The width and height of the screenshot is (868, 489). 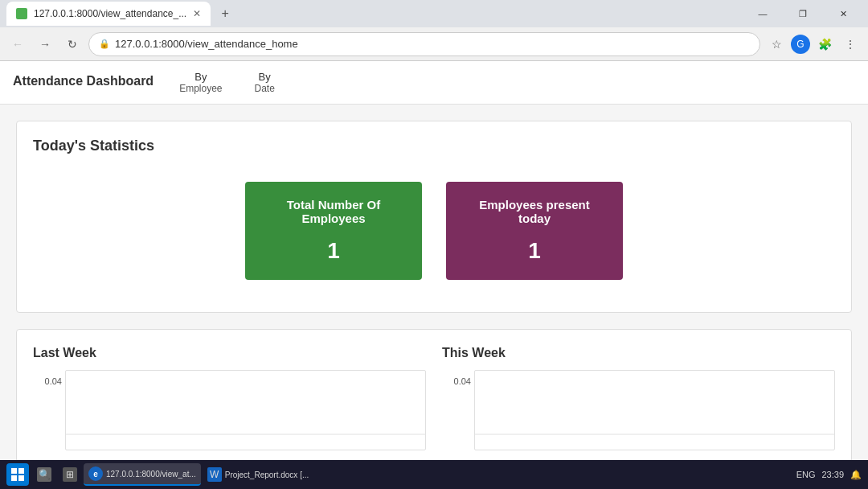 What do you see at coordinates (463, 381) in the screenshot?
I see `this-week-y-tick: 0.04` at bounding box center [463, 381].